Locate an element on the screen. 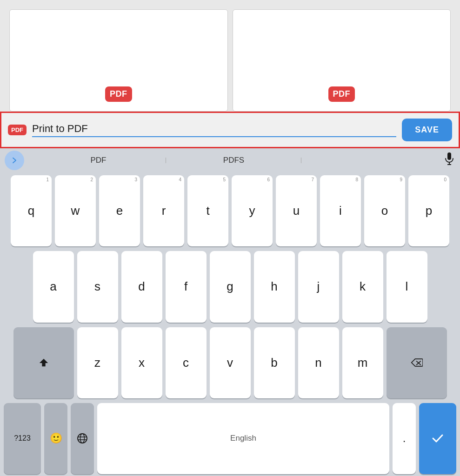  rename-input-wrapper is located at coordinates (214, 130).